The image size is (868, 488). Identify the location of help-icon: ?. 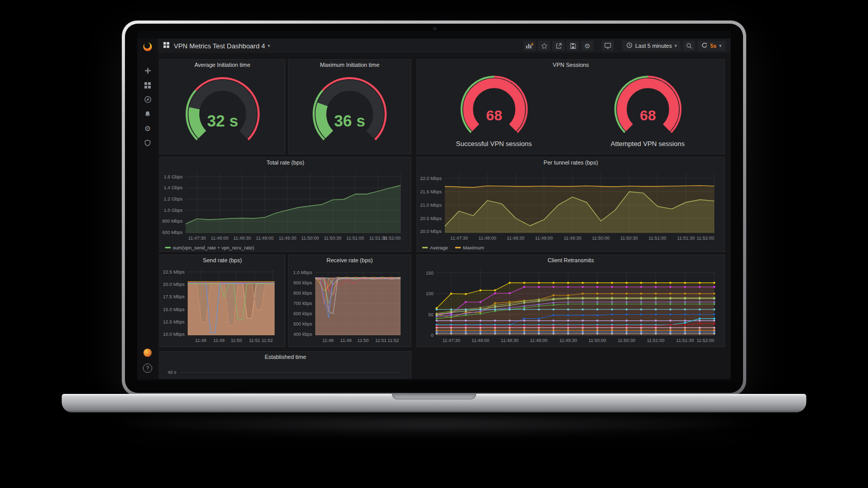
(148, 368).